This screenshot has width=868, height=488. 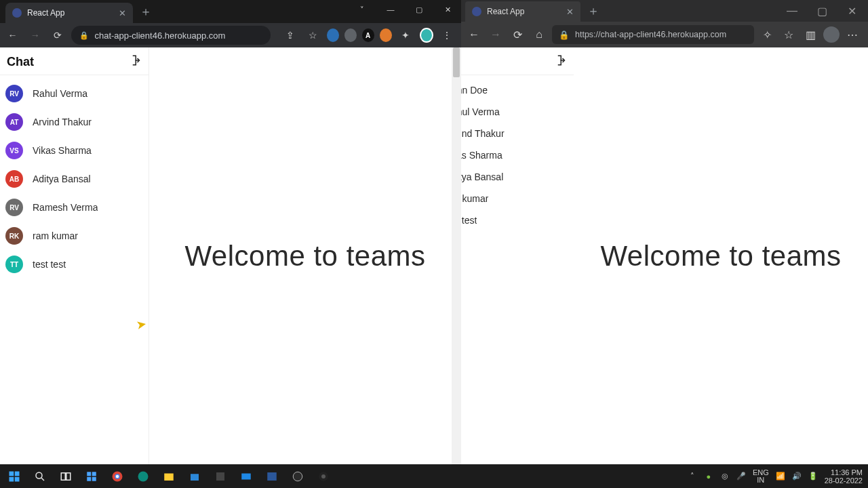 What do you see at coordinates (767, 35) in the screenshot?
I see `tracking-icon: ✧` at bounding box center [767, 35].